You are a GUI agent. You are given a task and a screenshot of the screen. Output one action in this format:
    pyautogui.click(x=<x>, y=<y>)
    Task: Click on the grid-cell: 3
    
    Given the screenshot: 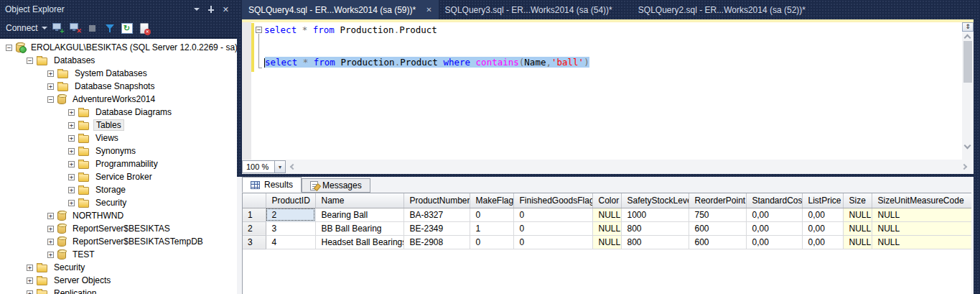 What is the action you would take?
    pyautogui.click(x=290, y=229)
    